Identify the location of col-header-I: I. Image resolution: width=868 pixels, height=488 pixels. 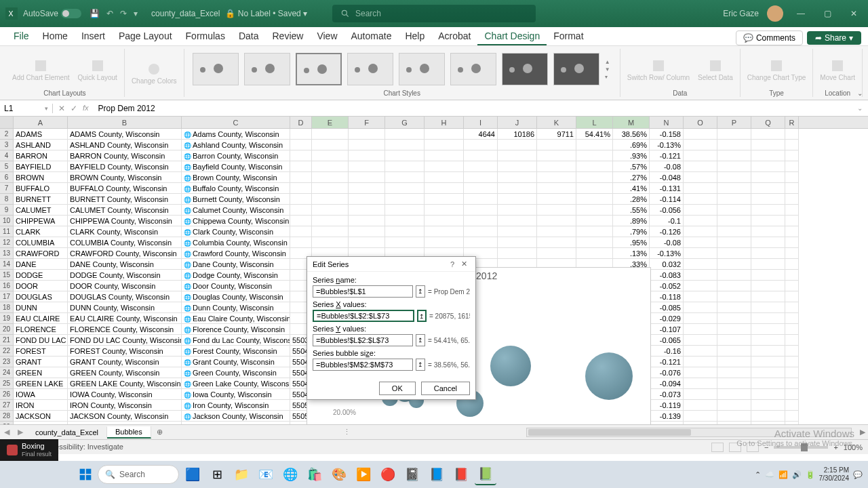
(481, 122).